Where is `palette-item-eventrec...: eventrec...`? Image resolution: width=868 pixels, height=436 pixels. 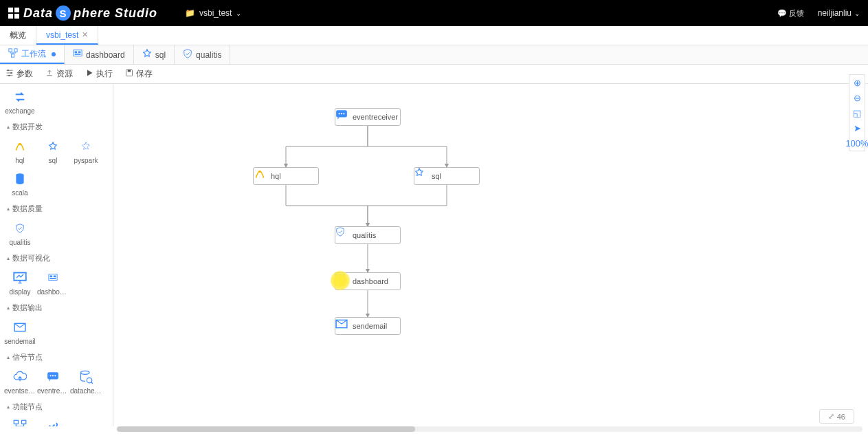 palette-item-eventrec...: eventrec... is located at coordinates (53, 382).